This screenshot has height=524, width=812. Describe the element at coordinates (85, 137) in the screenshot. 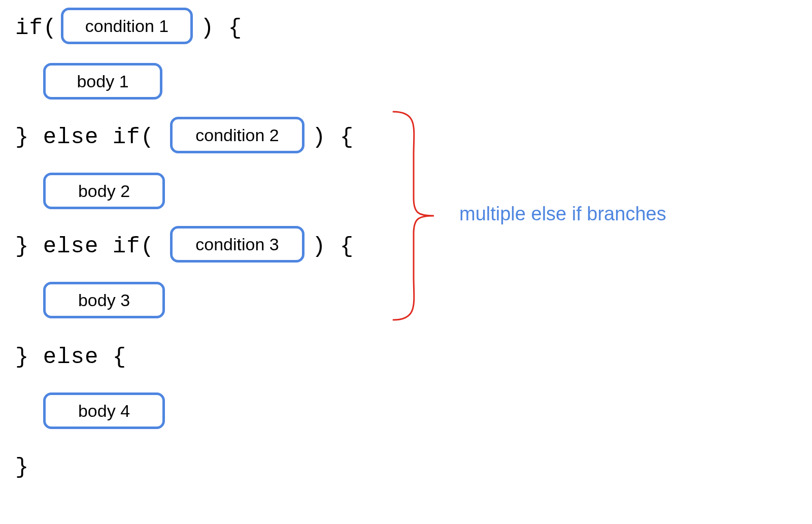

I see `code-else-if-1-open: } else if(` at that location.